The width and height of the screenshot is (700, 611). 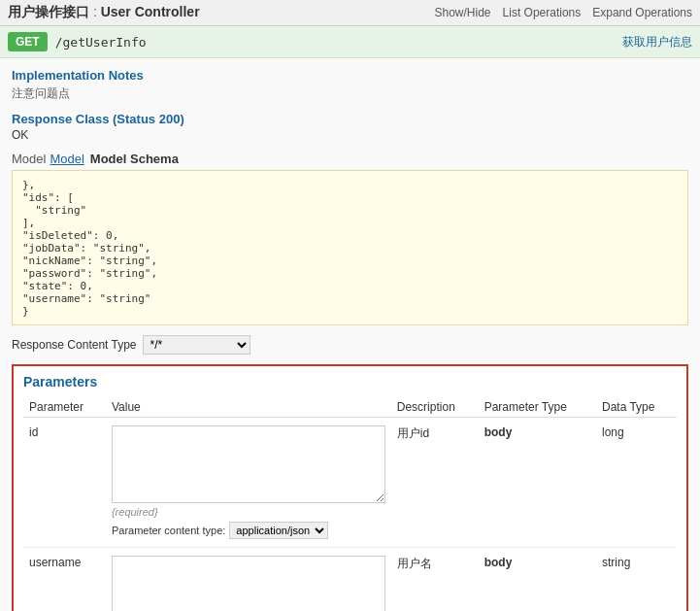 I want to click on get-bar: GET /getUserInfo 获取用户信息, so click(x=350, y=43).